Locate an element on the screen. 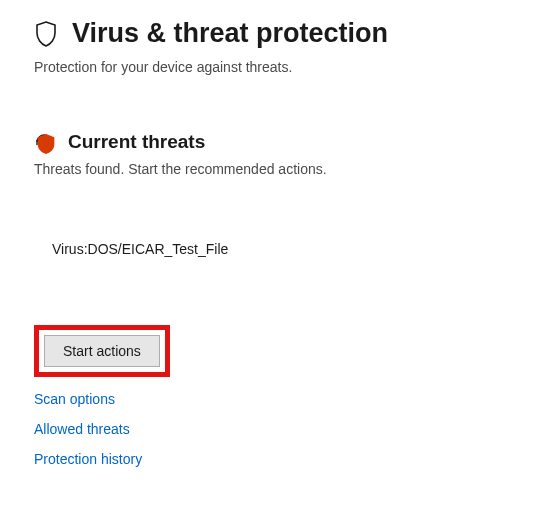 The image size is (560, 511). threat-name: Virus:DOS/EICAR_Test_File is located at coordinates (140, 249).